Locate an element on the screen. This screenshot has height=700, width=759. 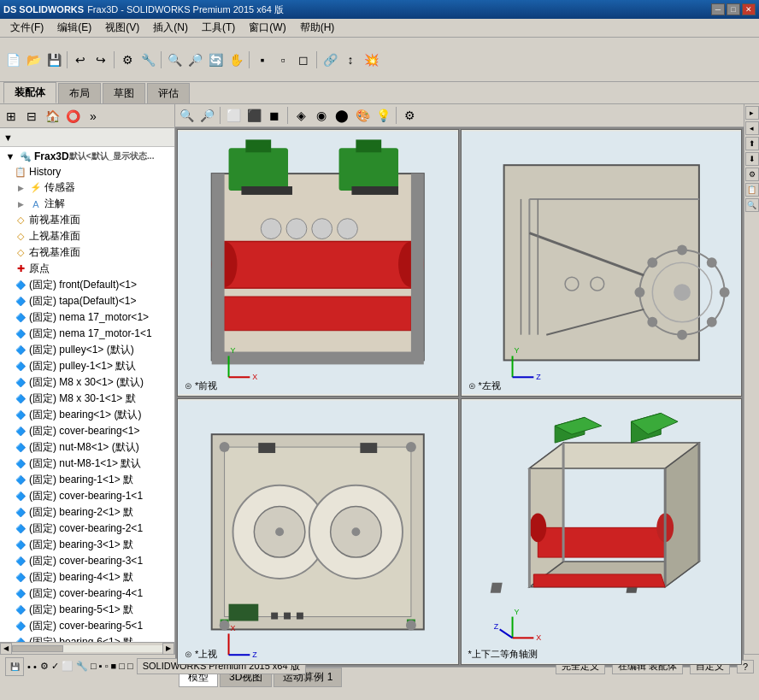
tb-mate: 🔗 is located at coordinates (330, 60).